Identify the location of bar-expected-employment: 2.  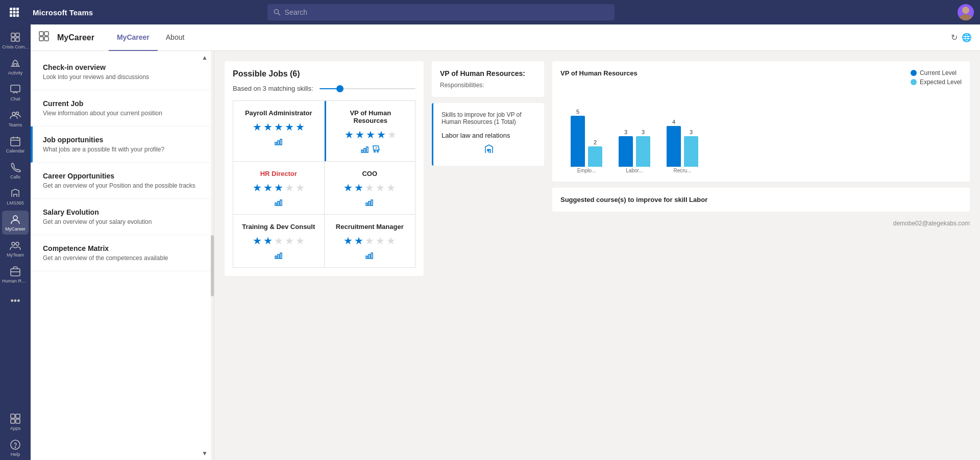
(595, 153).